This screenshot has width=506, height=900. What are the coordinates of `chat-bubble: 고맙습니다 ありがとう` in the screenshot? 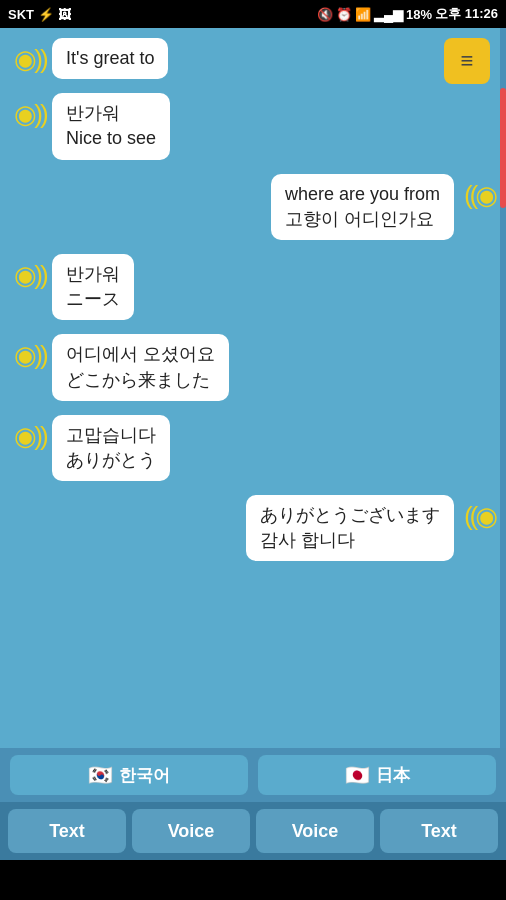 It's located at (111, 448).